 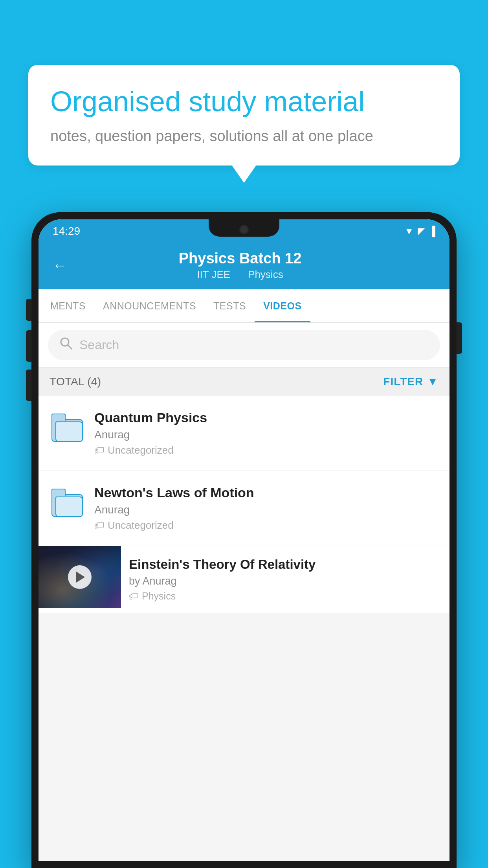 I want to click on battery-icon: ▐, so click(x=432, y=231).